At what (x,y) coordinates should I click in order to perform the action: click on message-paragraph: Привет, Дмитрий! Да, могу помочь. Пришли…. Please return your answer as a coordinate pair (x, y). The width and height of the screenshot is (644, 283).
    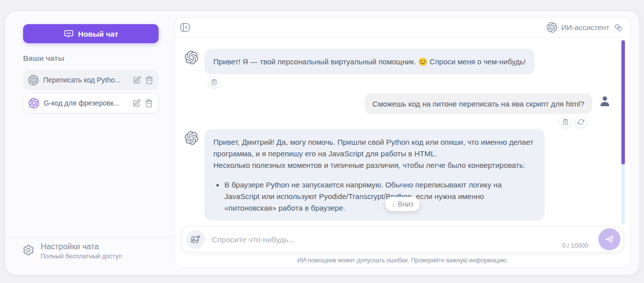
    Looking at the image, I should click on (374, 148).